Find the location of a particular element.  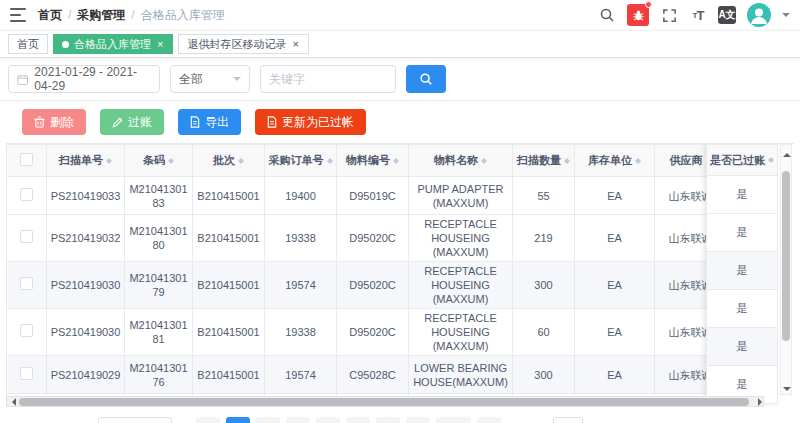

hamburger-icon is located at coordinates (18, 15).